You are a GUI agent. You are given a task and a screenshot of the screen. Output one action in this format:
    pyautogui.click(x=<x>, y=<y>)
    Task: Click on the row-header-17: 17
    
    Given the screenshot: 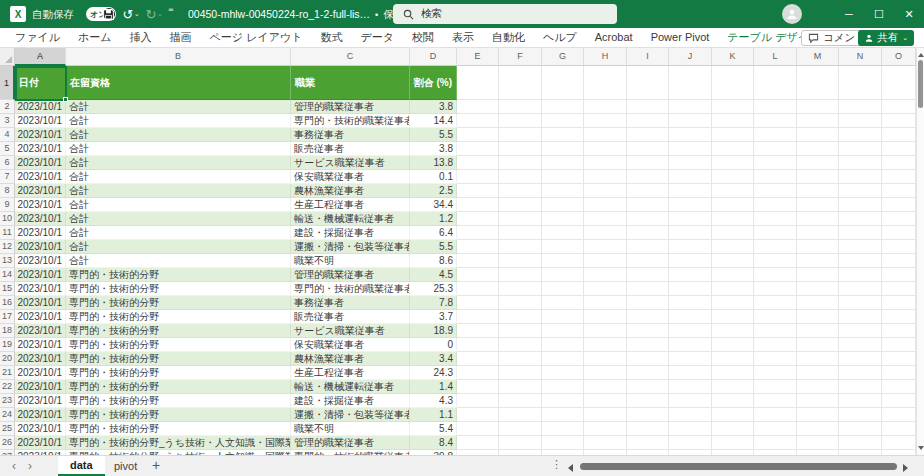 What is the action you would take?
    pyautogui.click(x=8, y=317)
    